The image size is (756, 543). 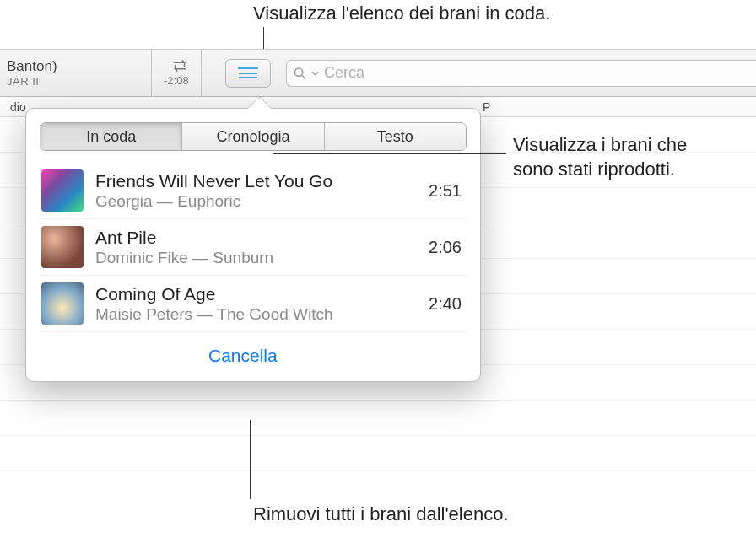 I want to click on track-meta: Coming Of Age Maisie Peters — The Good W…, so click(x=256, y=304).